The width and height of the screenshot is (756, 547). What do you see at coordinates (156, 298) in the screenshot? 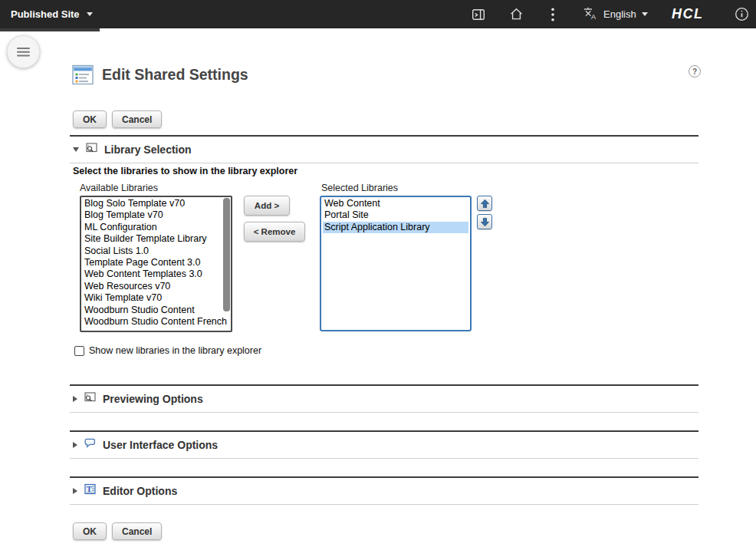
I see `available-library-item: Wiki Template v70` at bounding box center [156, 298].